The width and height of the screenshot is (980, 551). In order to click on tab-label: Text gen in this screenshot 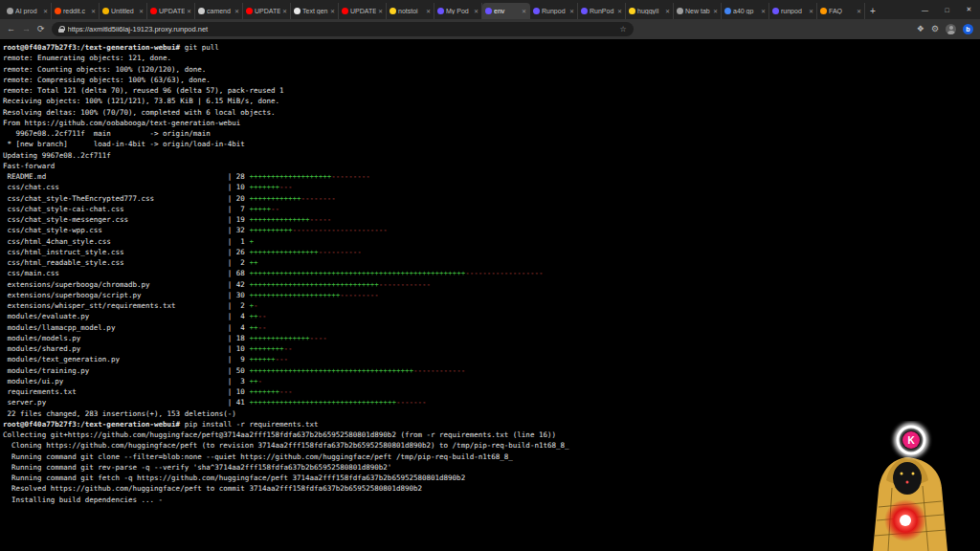, I will do `click(316, 11)`.